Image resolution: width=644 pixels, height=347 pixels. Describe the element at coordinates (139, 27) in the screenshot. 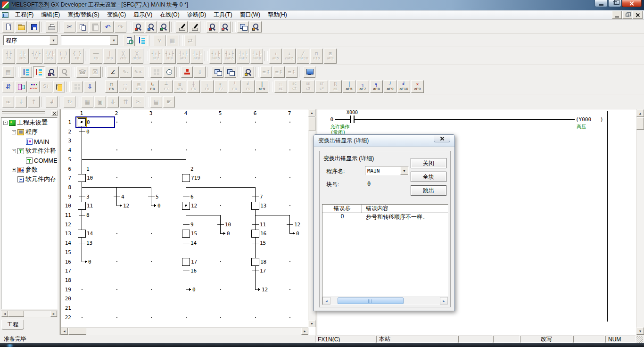

I see `find-device-button` at that location.